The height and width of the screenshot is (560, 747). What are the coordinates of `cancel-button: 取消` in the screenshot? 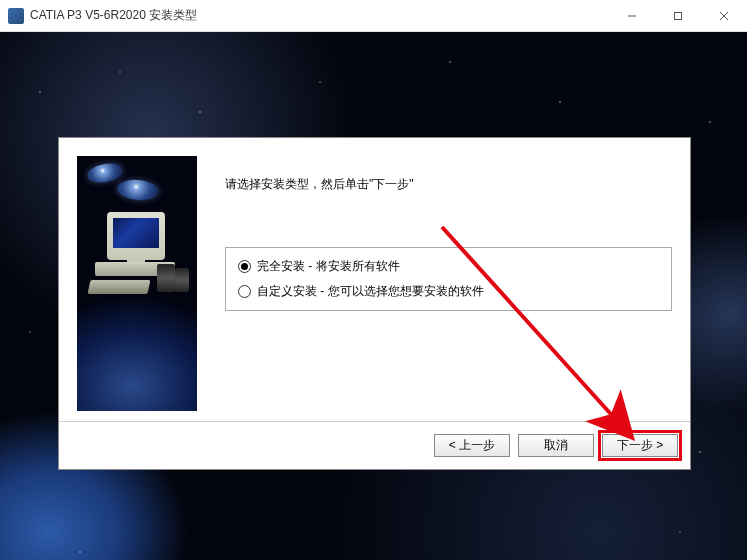 It's located at (556, 446).